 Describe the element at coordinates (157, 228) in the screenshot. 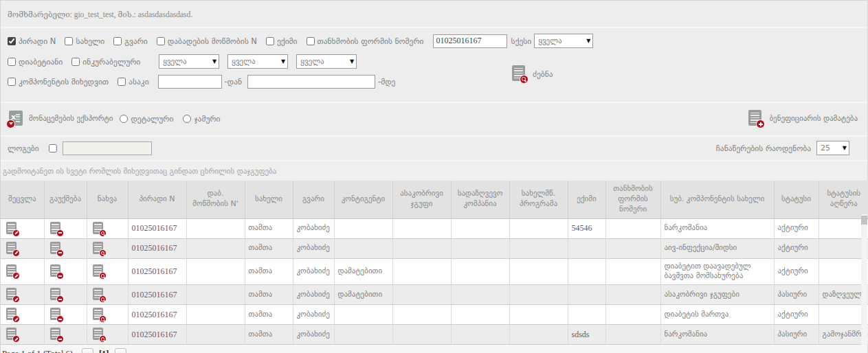

I see `table-cell: 01025016167` at that location.